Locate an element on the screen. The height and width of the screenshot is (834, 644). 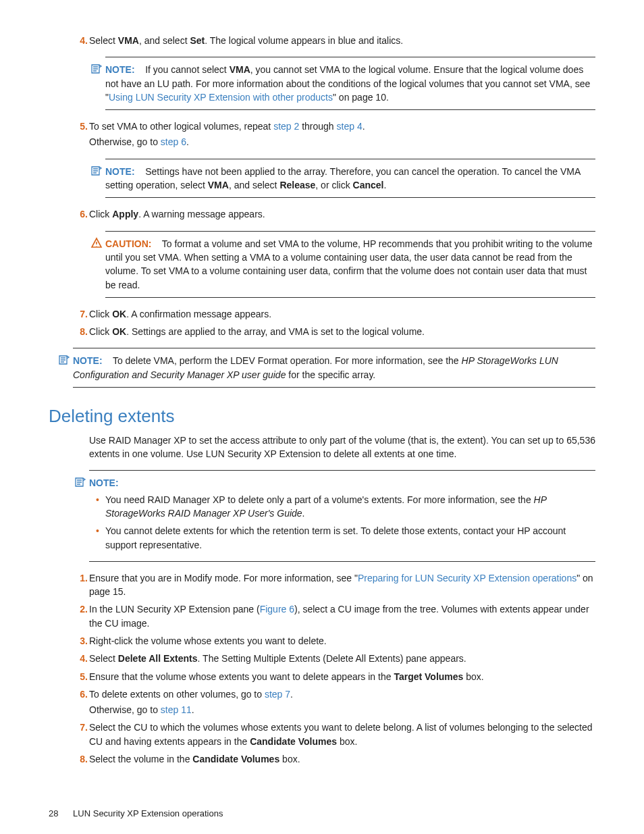
step-8: 8. Click OK. Settings are applied to the… is located at coordinates (342, 332).